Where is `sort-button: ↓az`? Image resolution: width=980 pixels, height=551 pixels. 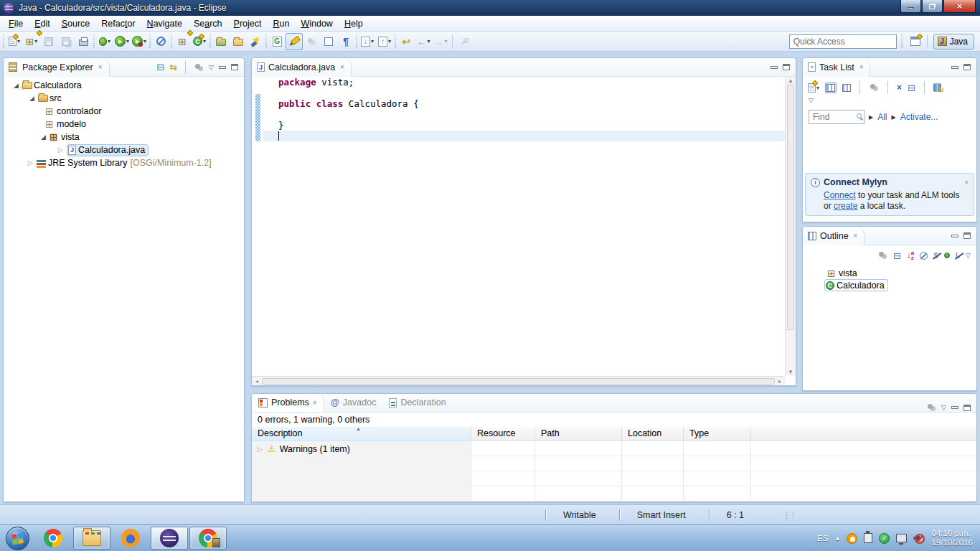 sort-button: ↓az is located at coordinates (910, 255).